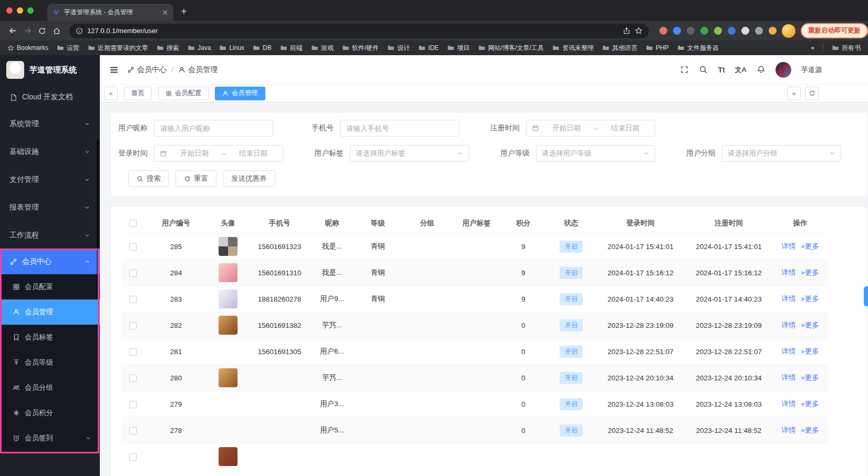  I want to click on sidebar-item-member-level: 会员等级, so click(50, 363).